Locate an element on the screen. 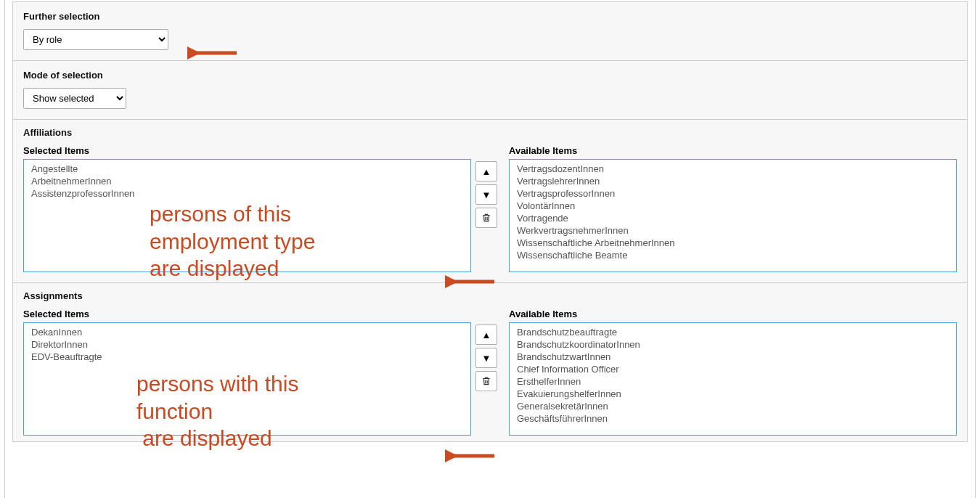  assignments-title: Assignments is located at coordinates (490, 296).